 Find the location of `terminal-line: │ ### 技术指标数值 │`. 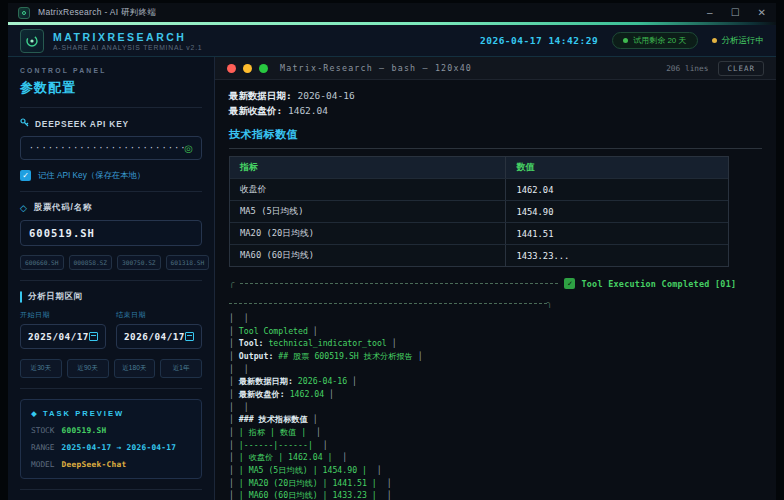

terminal-line: │ ### 技术指标数值 │ is located at coordinates (496, 420).